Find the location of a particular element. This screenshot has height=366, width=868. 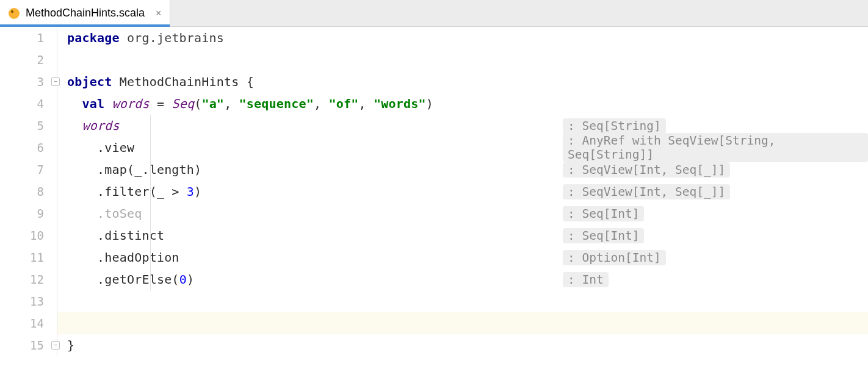

code-content: package org.jetbrains is located at coordinates (463, 38).